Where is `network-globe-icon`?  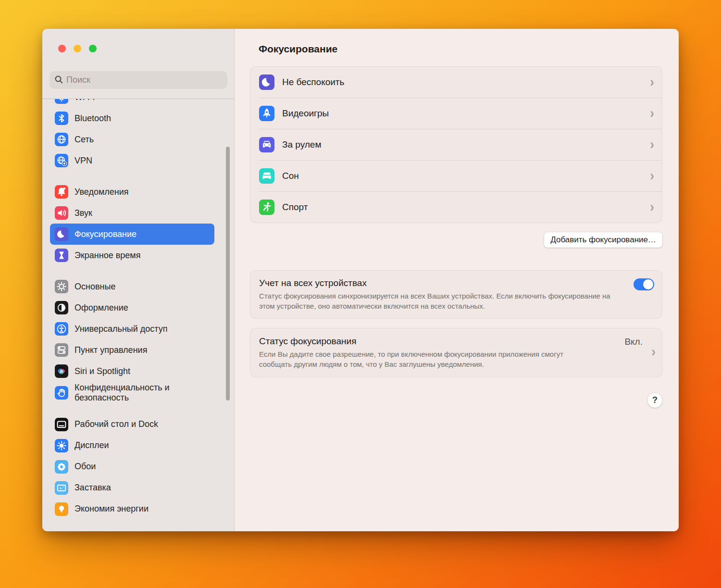 network-globe-icon is located at coordinates (62, 139).